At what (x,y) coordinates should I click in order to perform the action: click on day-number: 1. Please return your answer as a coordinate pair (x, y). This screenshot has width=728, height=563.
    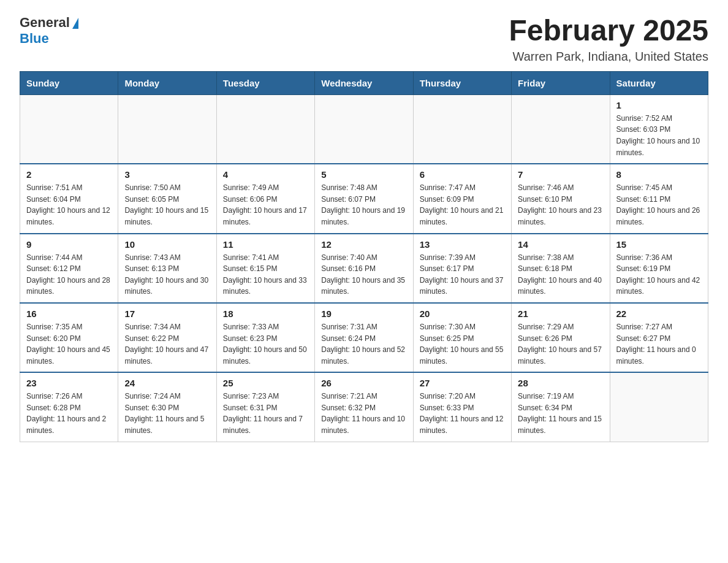
    Looking at the image, I should click on (659, 105).